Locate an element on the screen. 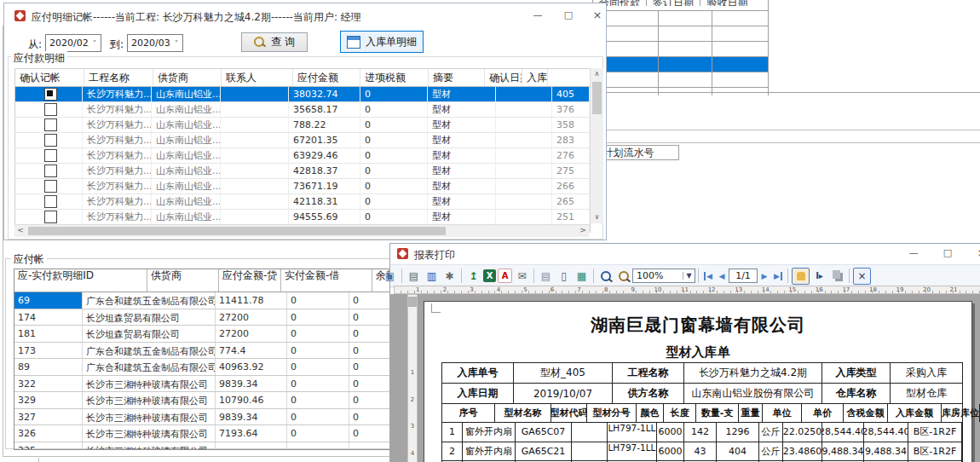  ruler-number: 21 is located at coordinates (946, 290).